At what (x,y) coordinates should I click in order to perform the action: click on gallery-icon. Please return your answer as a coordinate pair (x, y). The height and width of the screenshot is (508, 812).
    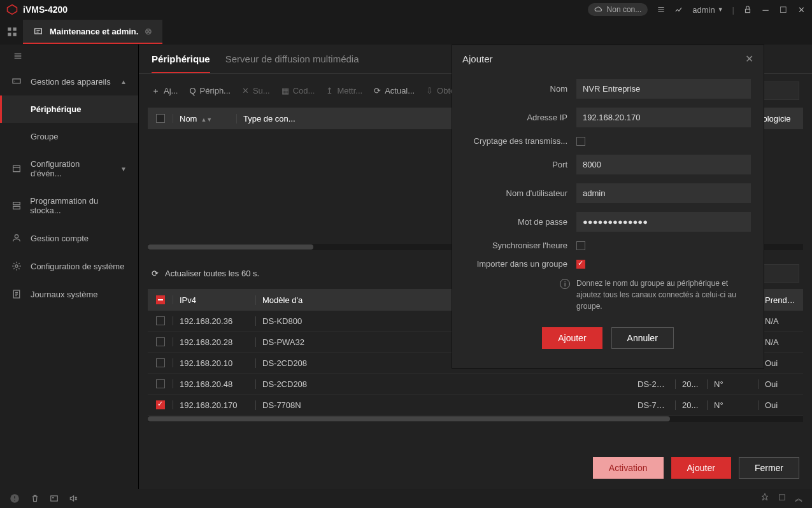
    Looking at the image, I should click on (54, 498).